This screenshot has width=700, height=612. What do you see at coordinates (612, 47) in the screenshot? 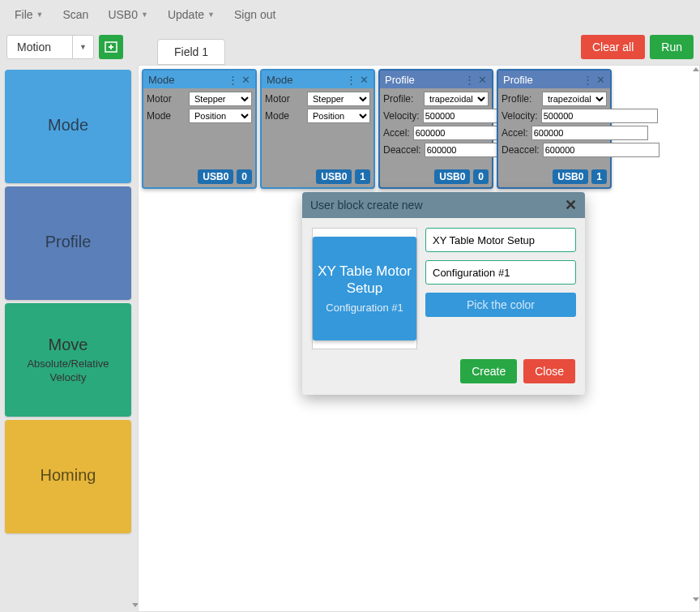
I see `clear-all-button: Clear all` at bounding box center [612, 47].